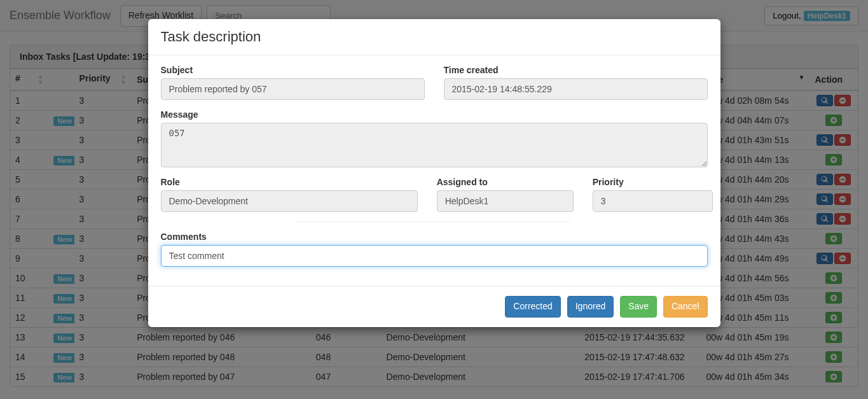 This screenshot has height=399, width=868. I want to click on save-button: Save, so click(638, 307).